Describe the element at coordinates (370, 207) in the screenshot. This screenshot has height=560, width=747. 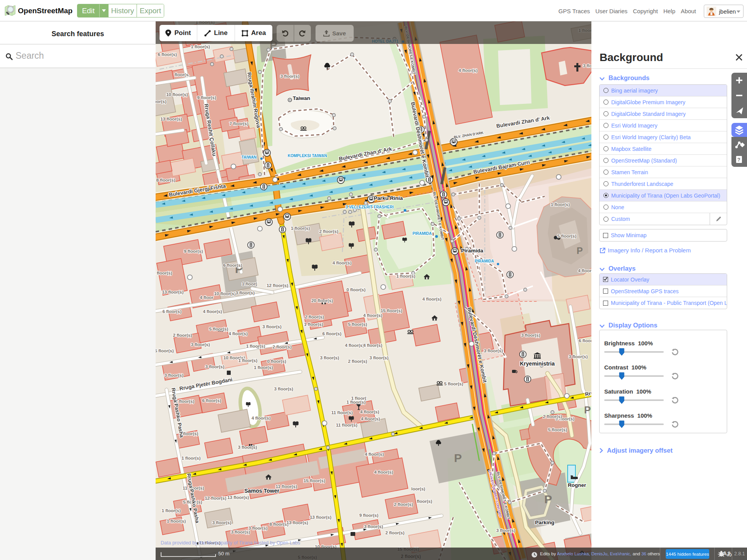
I see `svg-text: 3 VELLEZERIT FRASHERI` at that location.